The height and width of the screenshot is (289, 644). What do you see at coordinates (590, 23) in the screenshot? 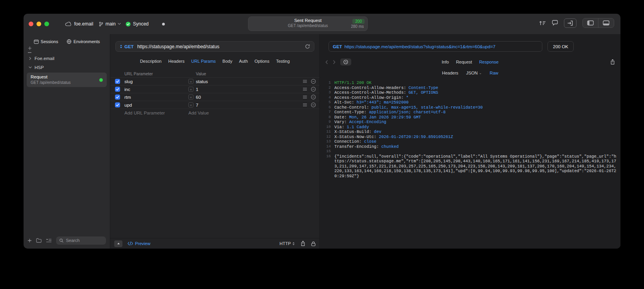
I see `toggle-left-panel-icon` at bounding box center [590, 23].